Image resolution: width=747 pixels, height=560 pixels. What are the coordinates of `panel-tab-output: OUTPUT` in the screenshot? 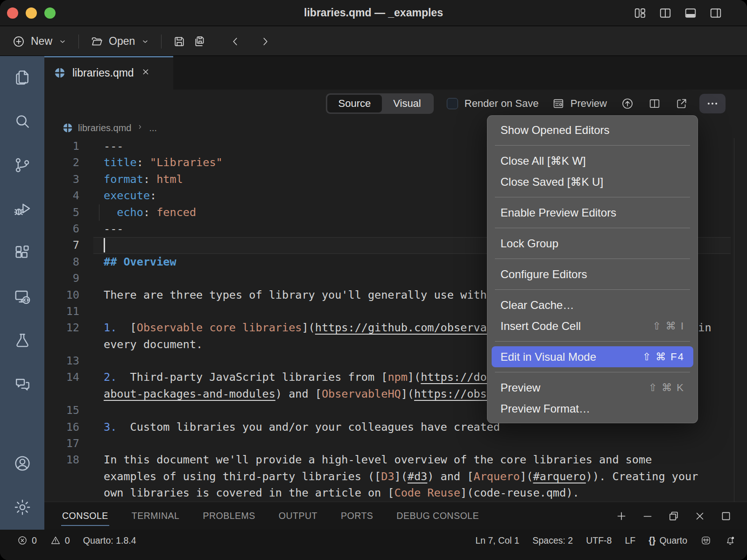 It's located at (298, 516).